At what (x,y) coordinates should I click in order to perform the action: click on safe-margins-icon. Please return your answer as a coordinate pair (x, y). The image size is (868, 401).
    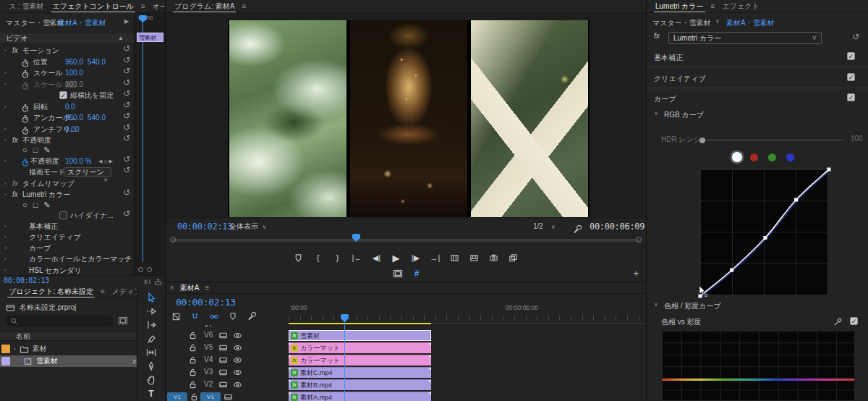
    Looking at the image, I should click on (398, 274).